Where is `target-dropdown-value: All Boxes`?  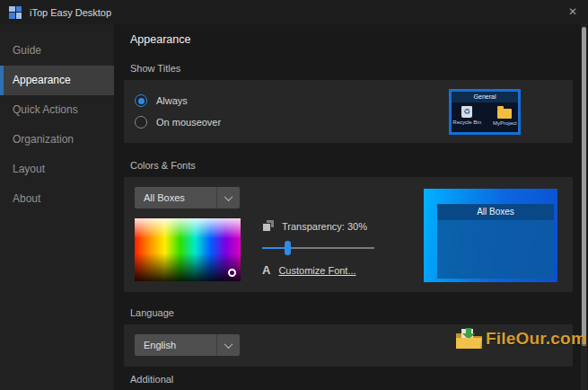 target-dropdown-value: All Boxes is located at coordinates (176, 198).